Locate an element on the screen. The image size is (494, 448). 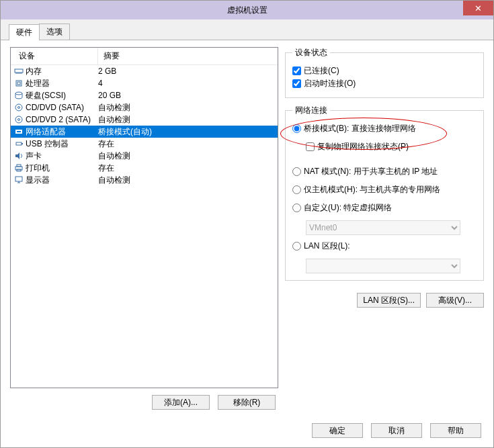
device-name: 网络适配器 is located at coordinates (45, 132).